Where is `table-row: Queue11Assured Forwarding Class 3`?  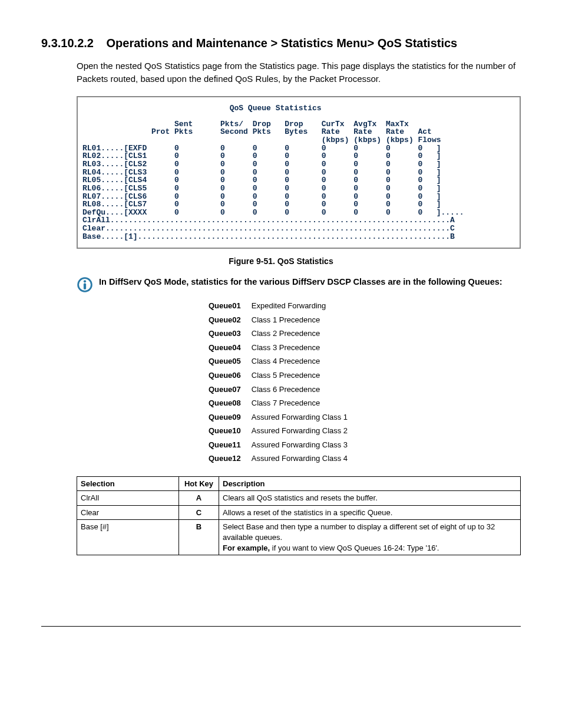
table-row: Queue11Assured Forwarding Class 3 is located at coordinates (281, 445).